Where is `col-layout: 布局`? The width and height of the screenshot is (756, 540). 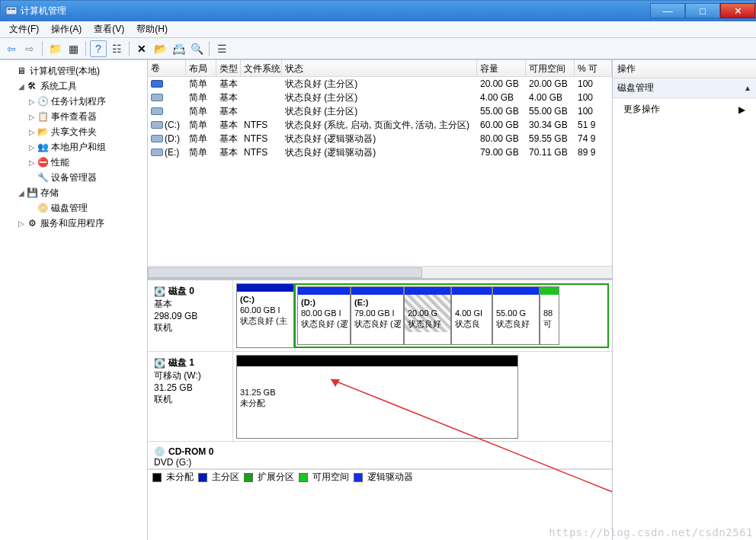 col-layout: 布局 is located at coordinates (201, 69).